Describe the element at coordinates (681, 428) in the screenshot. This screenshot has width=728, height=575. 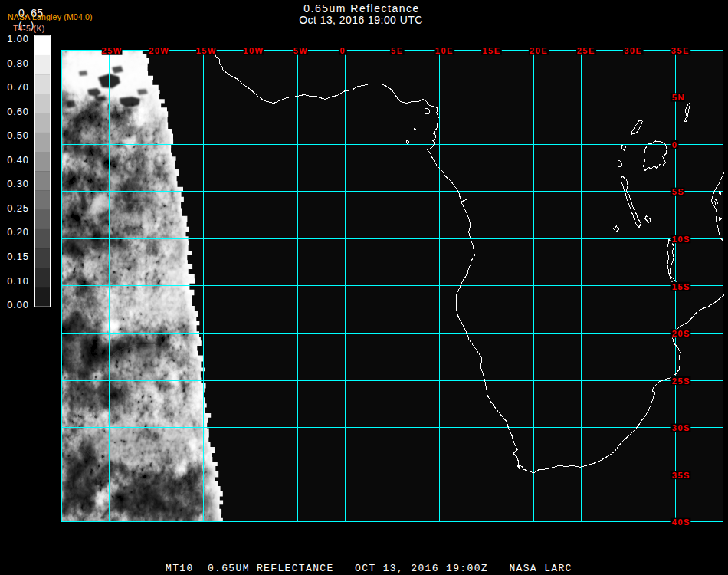
I see `svg-text: 30S` at that location.